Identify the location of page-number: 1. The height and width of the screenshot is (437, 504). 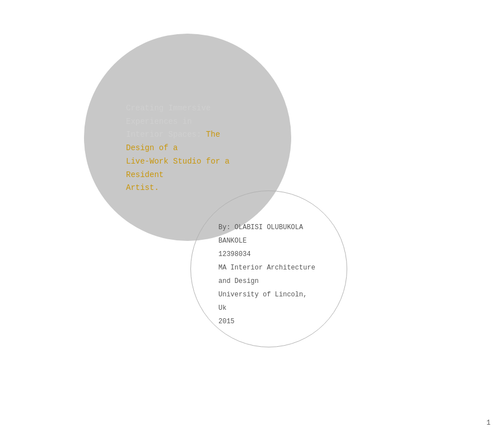
(488, 423).